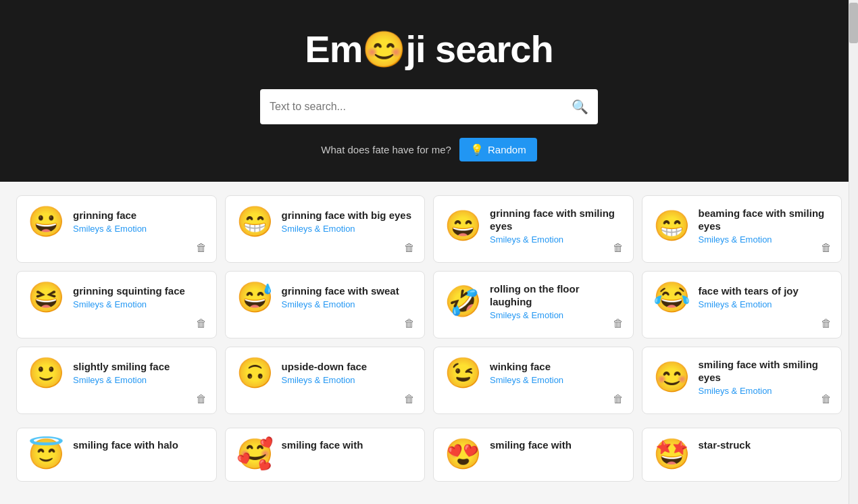  What do you see at coordinates (116, 222) in the screenshot?
I see `card-top: 😀 grinning face Smileys & Emotion` at bounding box center [116, 222].